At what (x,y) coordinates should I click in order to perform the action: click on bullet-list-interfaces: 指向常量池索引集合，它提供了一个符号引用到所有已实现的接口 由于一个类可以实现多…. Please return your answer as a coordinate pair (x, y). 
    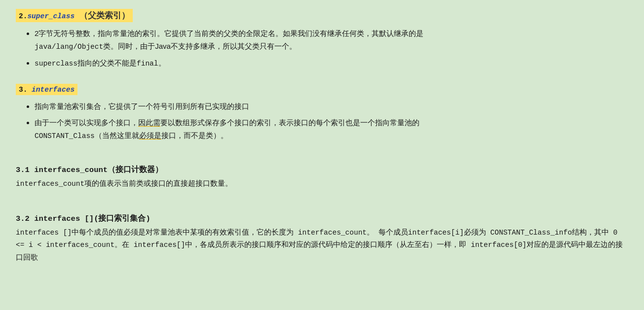
    Looking at the image, I should click on (322, 121).